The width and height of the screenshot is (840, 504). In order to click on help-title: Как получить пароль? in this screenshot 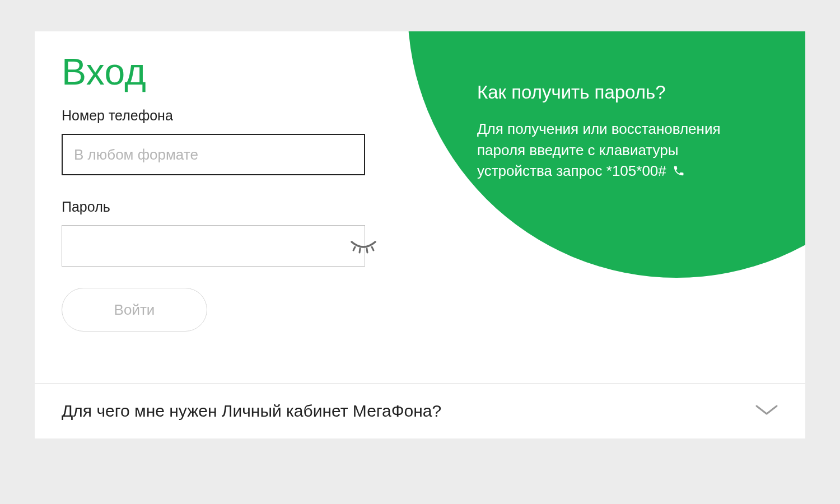, I will do `click(624, 92)`.